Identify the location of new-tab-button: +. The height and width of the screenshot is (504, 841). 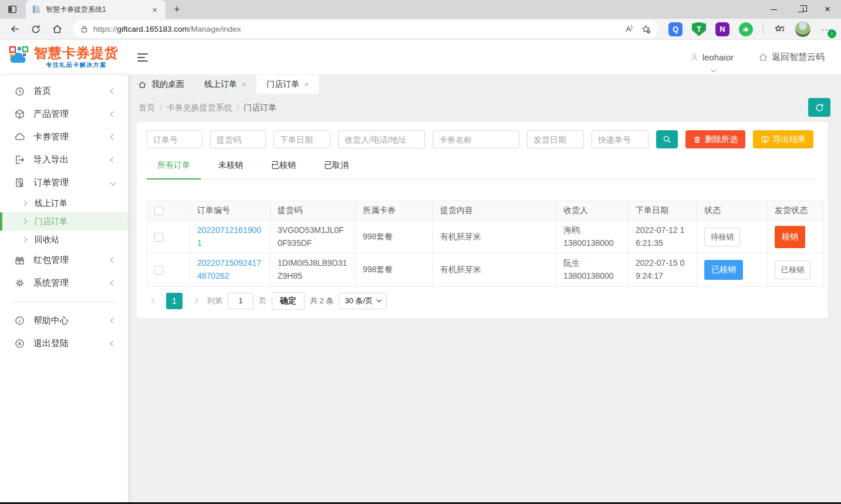
(177, 9).